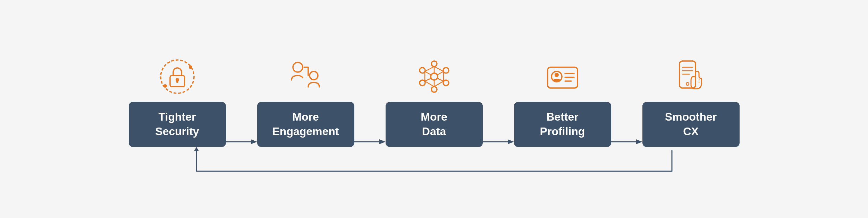 The width and height of the screenshot is (868, 218). I want to click on feedback-arrow, so click(434, 163).